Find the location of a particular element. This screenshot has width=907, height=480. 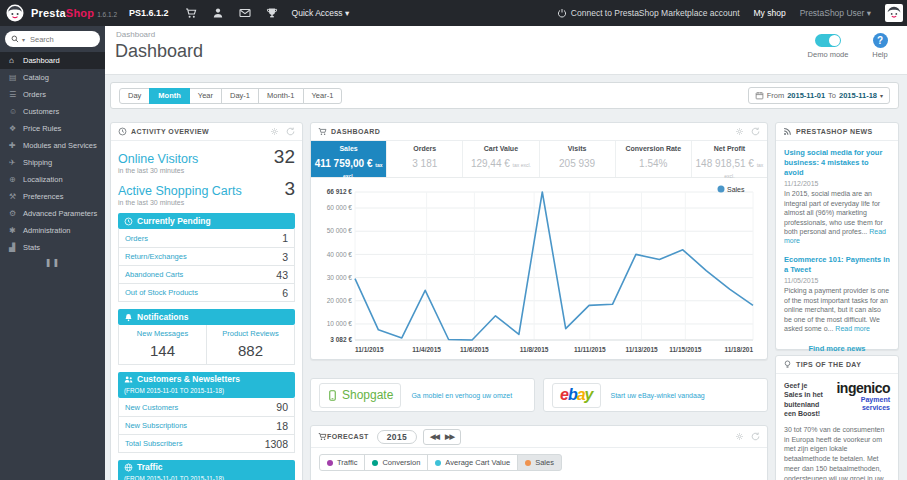

my-shop-link: My shop is located at coordinates (770, 13).